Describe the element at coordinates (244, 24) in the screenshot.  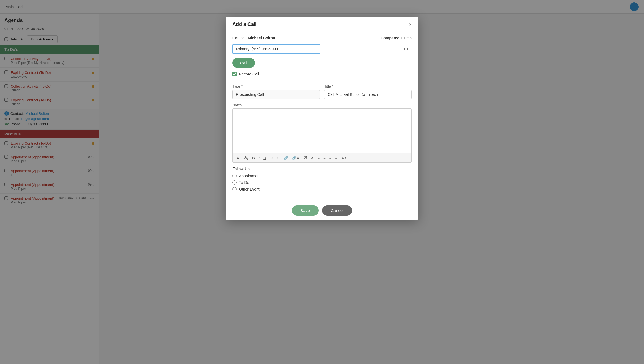
I see `modal-title: Add a Call` at that location.